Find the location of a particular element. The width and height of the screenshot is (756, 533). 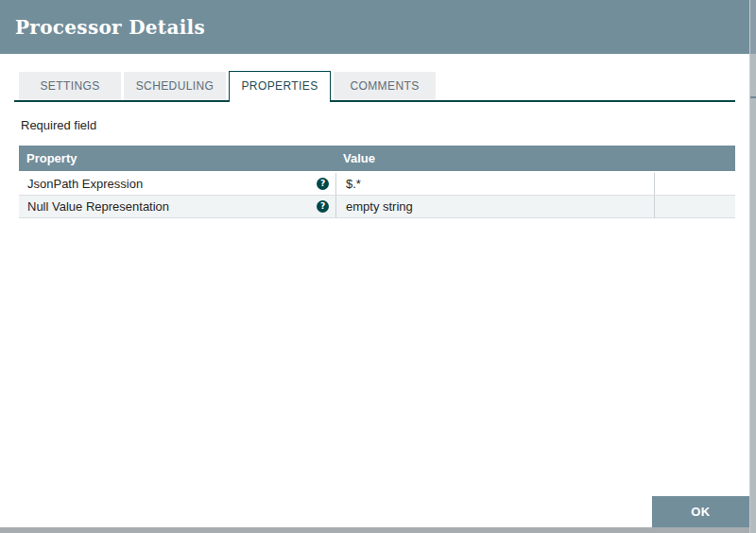

tab-properties-label: PROPERTIES is located at coordinates (280, 86).